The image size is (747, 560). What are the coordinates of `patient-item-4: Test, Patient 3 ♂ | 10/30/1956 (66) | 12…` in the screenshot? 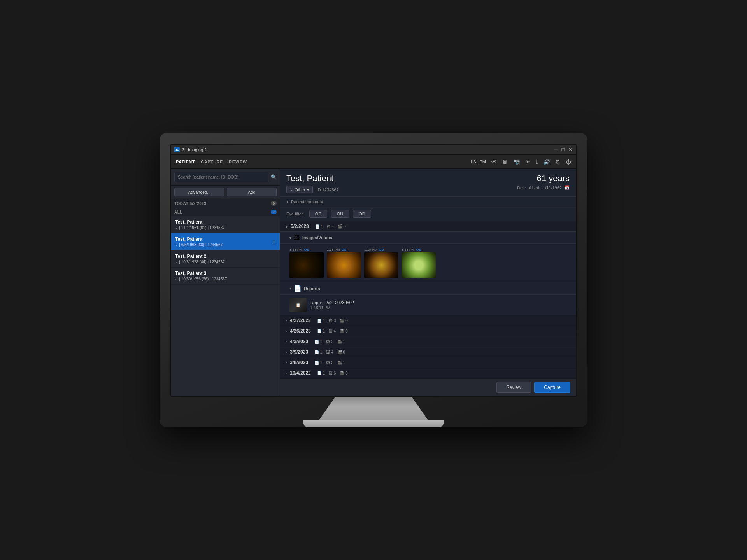 It's located at (226, 276).